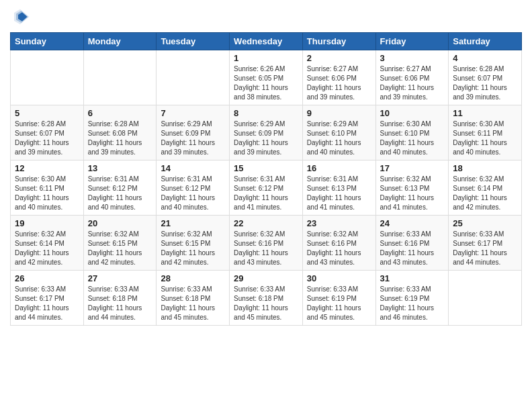 Image resolution: width=532 pixels, height=411 pixels. Describe the element at coordinates (266, 168) in the screenshot. I see `day-number: 15` at that location.